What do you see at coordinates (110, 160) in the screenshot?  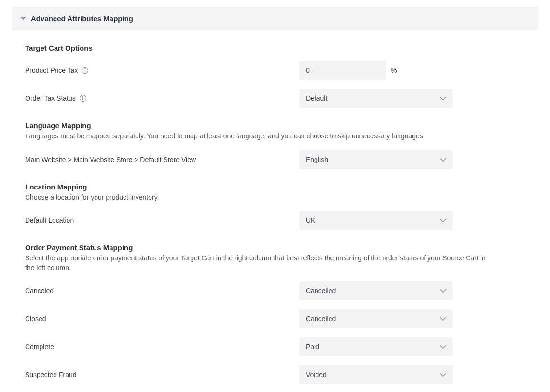 I see `label-store-view: Main Website > Main Website Store > Defa…` at bounding box center [110, 160].